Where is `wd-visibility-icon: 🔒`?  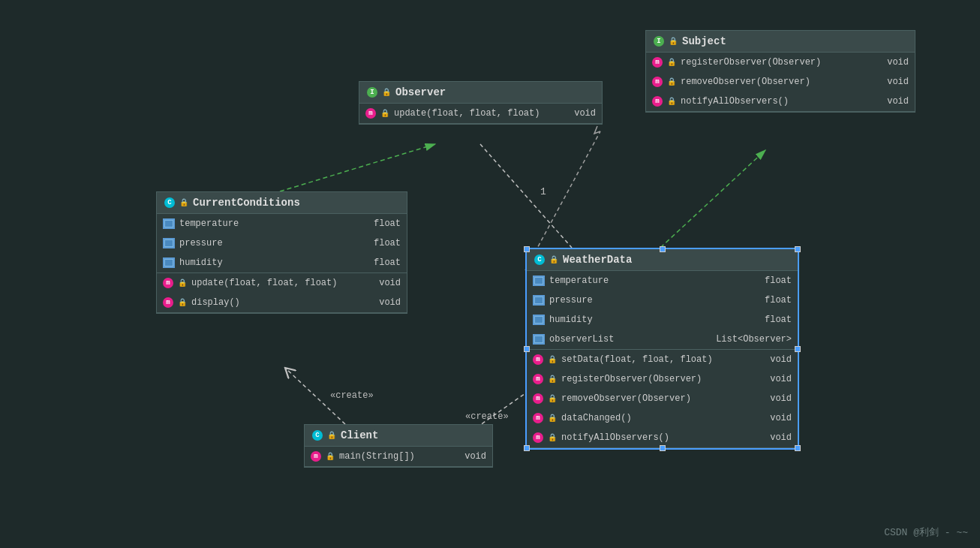
wd-visibility-icon: 🔒 is located at coordinates (554, 260).